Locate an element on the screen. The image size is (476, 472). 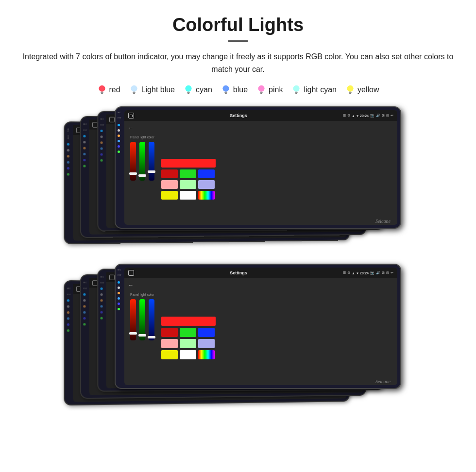
bulb-icon-cyan is located at coordinates (188, 90).